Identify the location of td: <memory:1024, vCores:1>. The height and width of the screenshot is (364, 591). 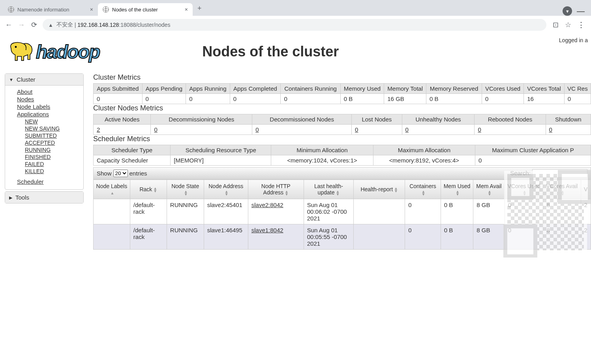
(322, 161).